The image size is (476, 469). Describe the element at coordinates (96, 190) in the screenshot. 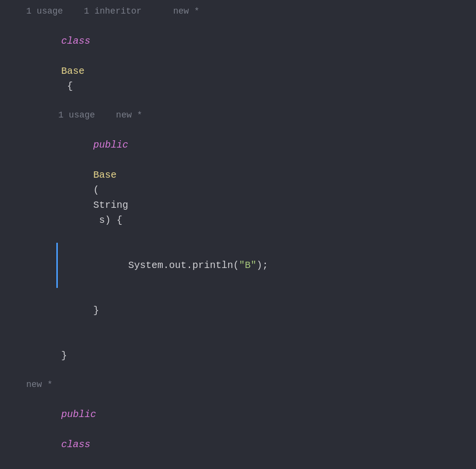

I see `open-paren: (` at that location.